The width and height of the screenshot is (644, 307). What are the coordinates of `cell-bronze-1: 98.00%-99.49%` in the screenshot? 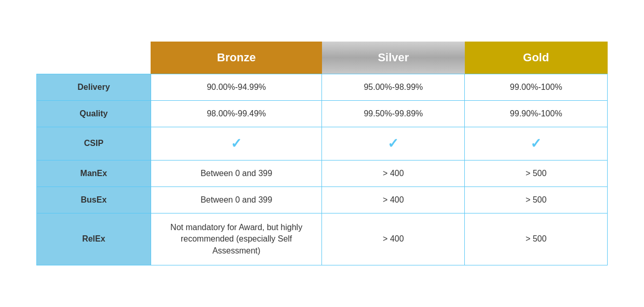 It's located at (236, 113).